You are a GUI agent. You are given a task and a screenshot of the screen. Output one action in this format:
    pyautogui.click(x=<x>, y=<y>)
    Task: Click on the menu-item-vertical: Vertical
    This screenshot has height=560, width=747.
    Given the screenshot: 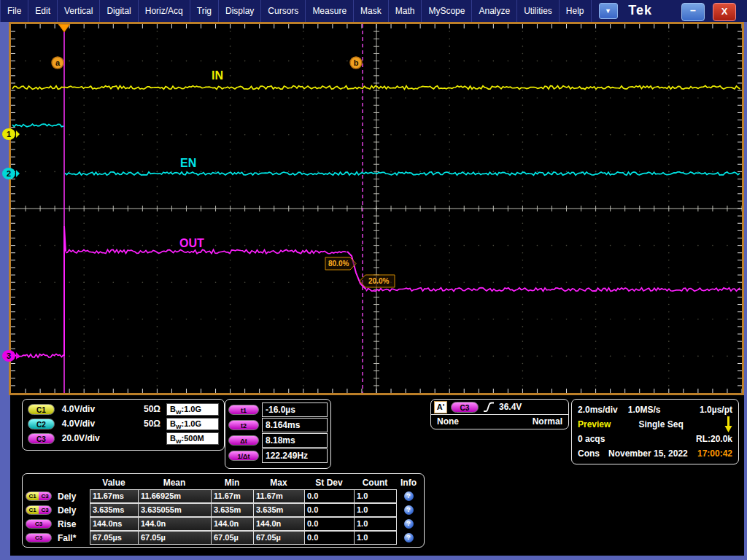 What is the action you would take?
    pyautogui.click(x=79, y=11)
    